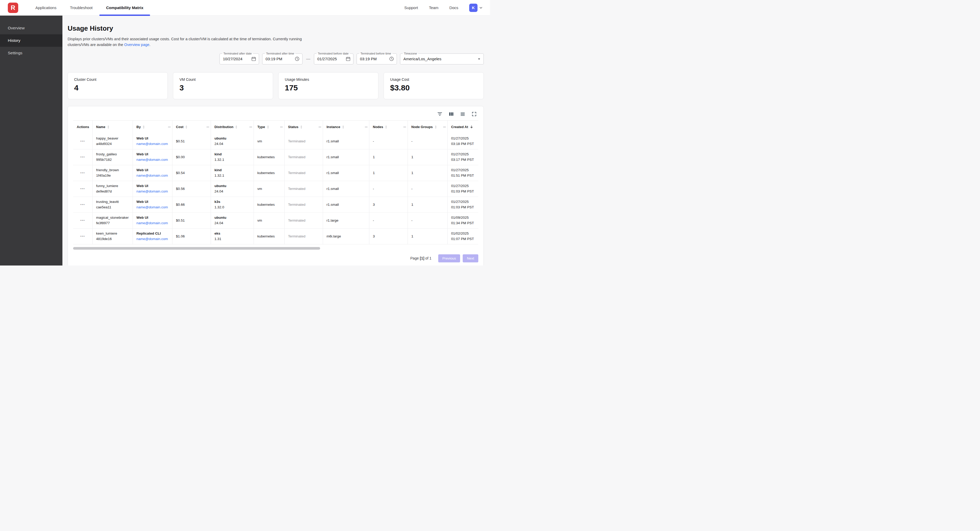 The width and height of the screenshot is (980, 531). Describe the element at coordinates (83, 189) in the screenshot. I see `actions-cell: •••` at that location.